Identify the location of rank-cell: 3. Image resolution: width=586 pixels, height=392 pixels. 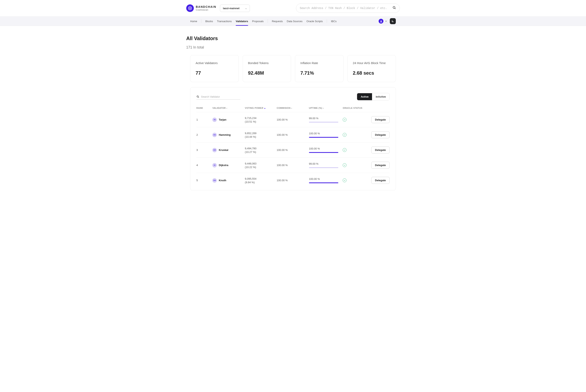
(204, 150).